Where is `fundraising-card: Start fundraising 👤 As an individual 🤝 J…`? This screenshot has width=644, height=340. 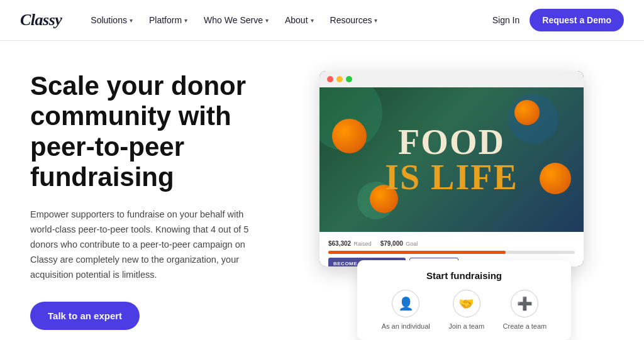 fundraising-card: Start fundraising 👤 As an individual 🤝 J… is located at coordinates (464, 300).